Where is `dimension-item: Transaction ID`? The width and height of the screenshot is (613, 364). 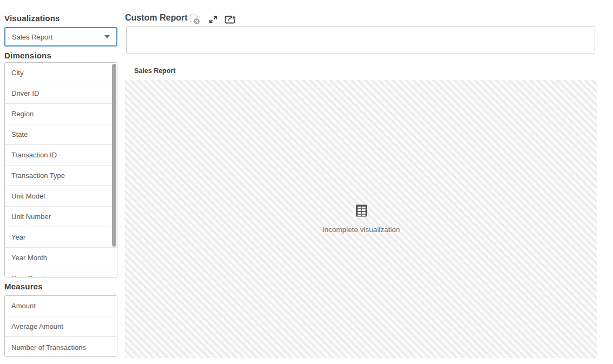 dimension-item: Transaction ID is located at coordinates (61, 155).